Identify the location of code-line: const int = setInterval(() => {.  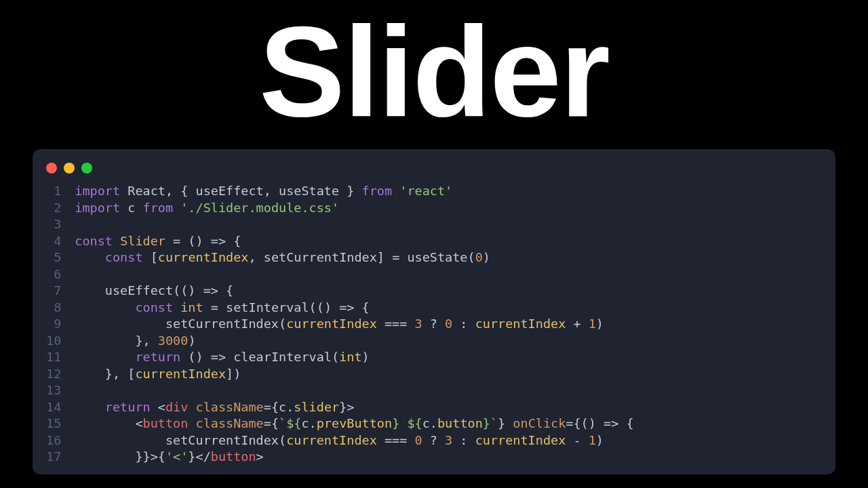
(354, 308).